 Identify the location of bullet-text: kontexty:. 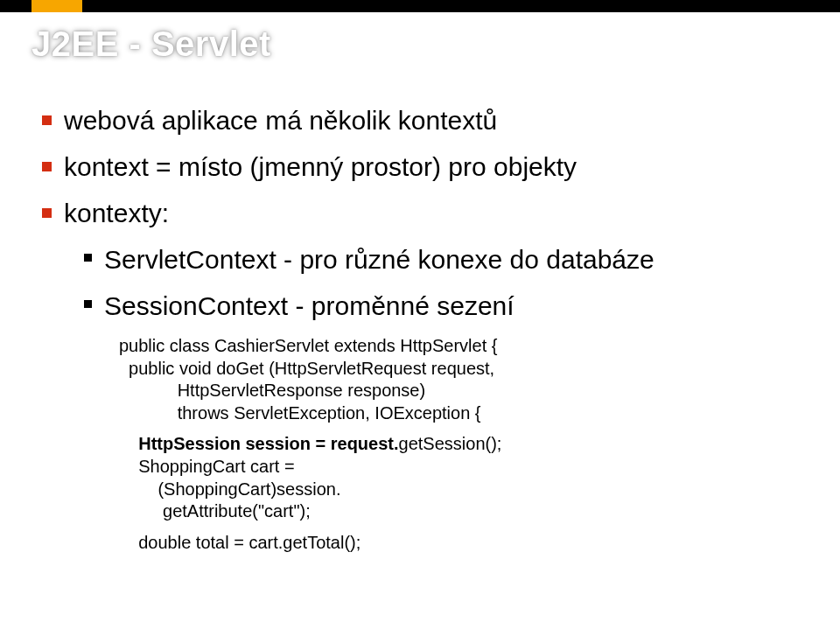
(116, 213).